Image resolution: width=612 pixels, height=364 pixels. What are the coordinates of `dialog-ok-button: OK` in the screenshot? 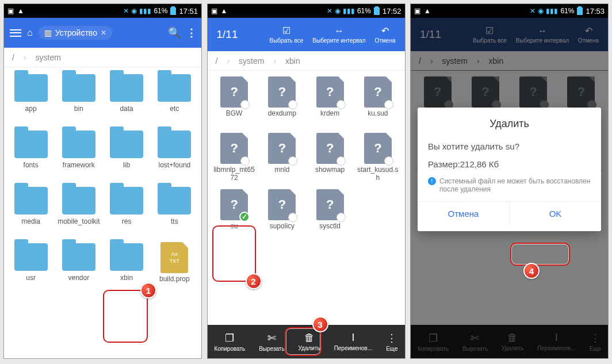 It's located at (555, 214).